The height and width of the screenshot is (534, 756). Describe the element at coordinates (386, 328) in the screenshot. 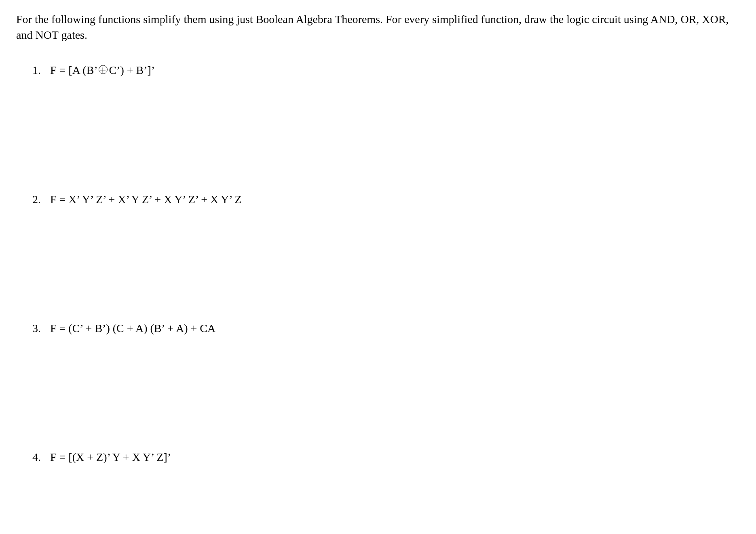

I see `problem-3: 3. F = (C’ + B’) (C + A) (B’ + A) + CA` at that location.